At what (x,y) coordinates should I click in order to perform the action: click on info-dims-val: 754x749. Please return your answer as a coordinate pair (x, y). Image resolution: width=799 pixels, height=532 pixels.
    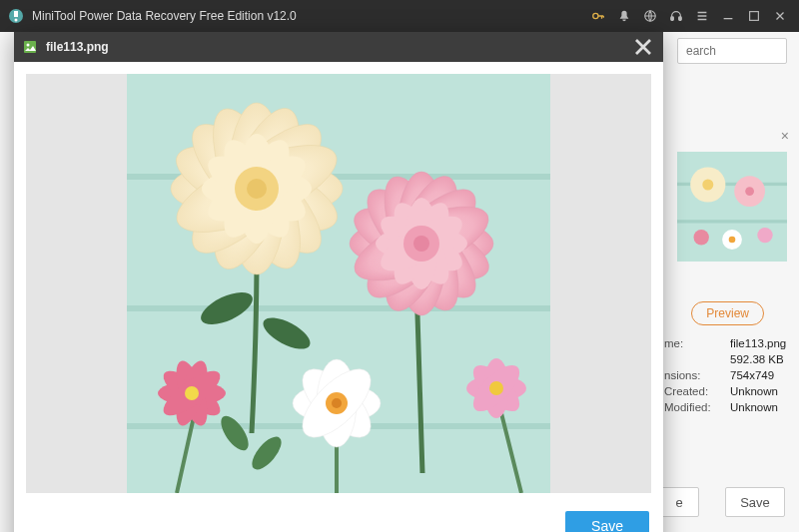
    Looking at the image, I should click on (752, 375).